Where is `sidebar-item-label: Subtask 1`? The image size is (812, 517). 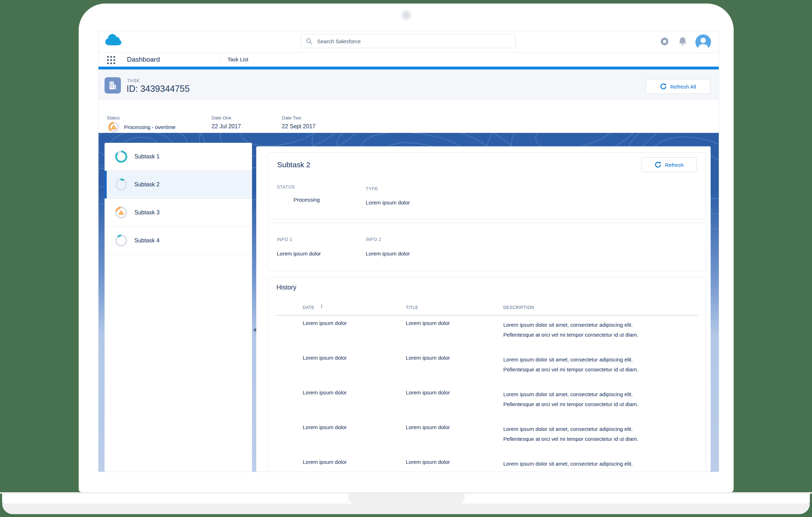 sidebar-item-label: Subtask 1 is located at coordinates (147, 157).